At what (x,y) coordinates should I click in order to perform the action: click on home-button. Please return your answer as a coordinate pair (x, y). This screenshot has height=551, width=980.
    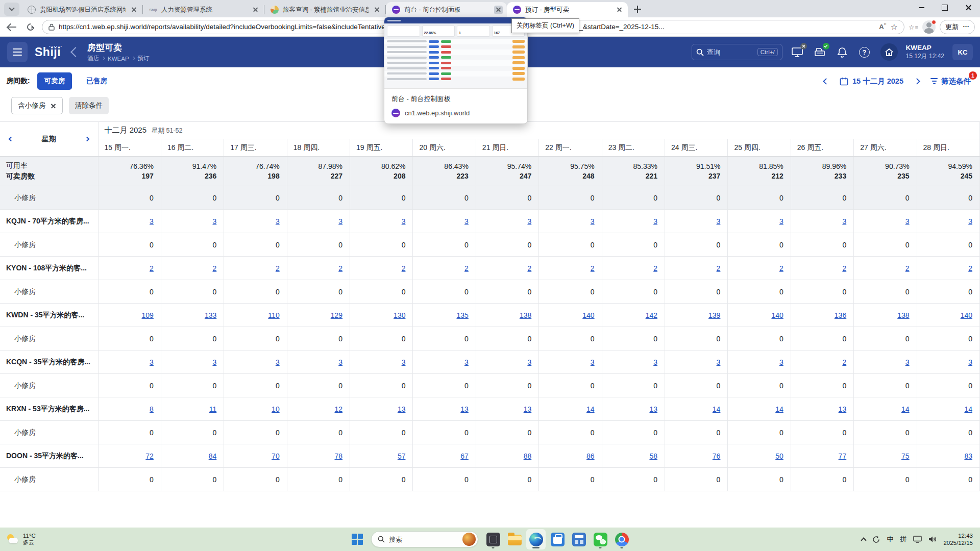
    Looking at the image, I should click on (889, 52).